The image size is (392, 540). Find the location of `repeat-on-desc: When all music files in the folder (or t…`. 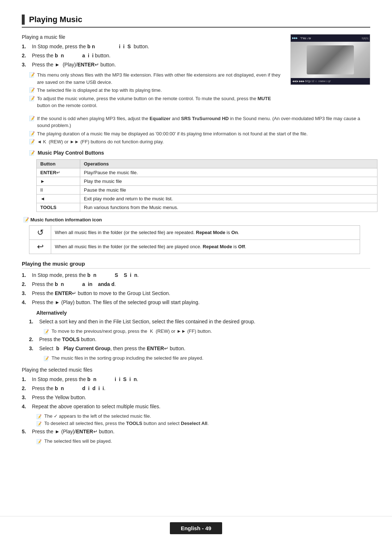

repeat-on-desc: When all music files in the folder (or t… is located at coordinates (205, 232).